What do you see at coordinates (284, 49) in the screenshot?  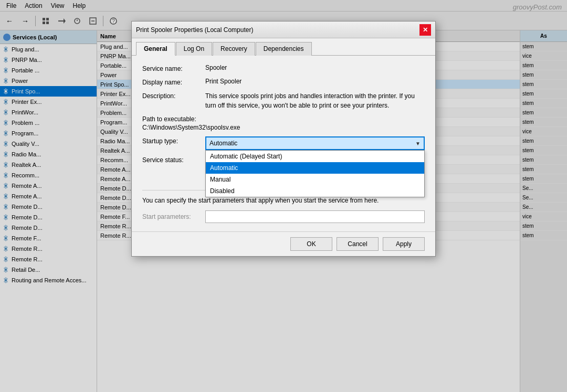 I see `tab-dependencies: Dependencies` at bounding box center [284, 49].